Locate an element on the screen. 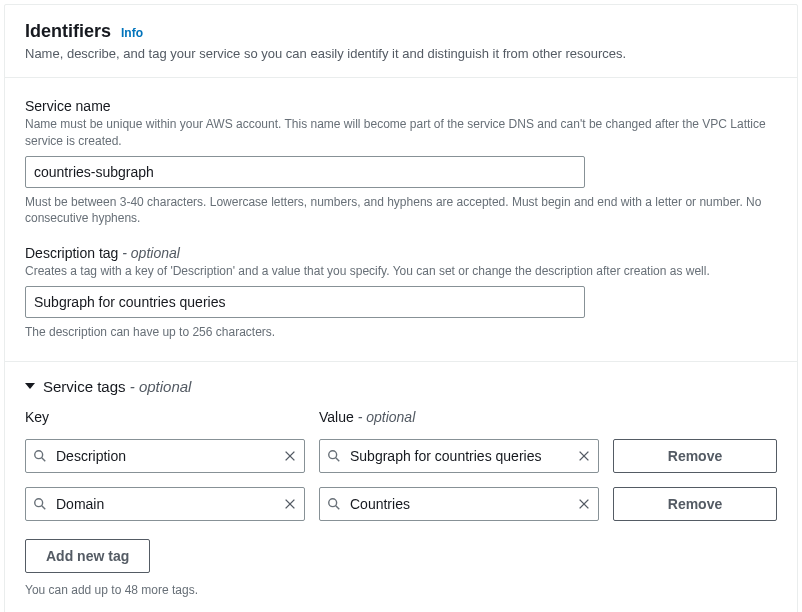  service-name-help: Name must be unique within your AWS acco… is located at coordinates (401, 133).